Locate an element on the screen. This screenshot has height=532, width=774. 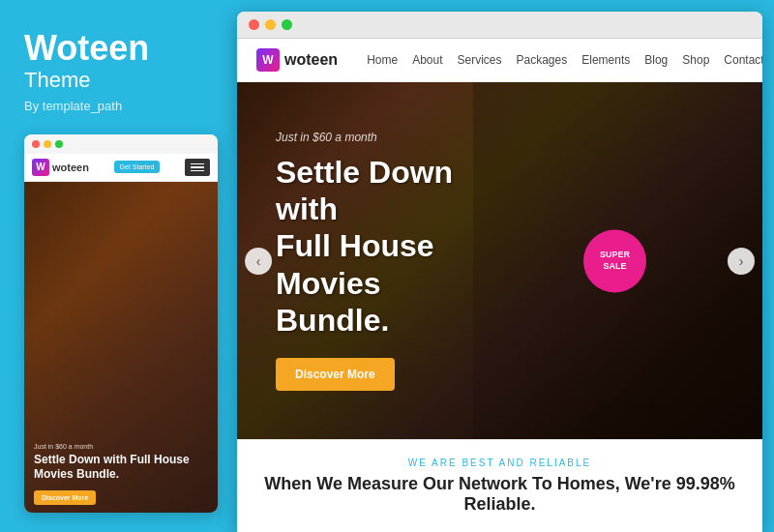
below-hero-title: When We Measure Our Network To Homes, We… is located at coordinates (499, 494).